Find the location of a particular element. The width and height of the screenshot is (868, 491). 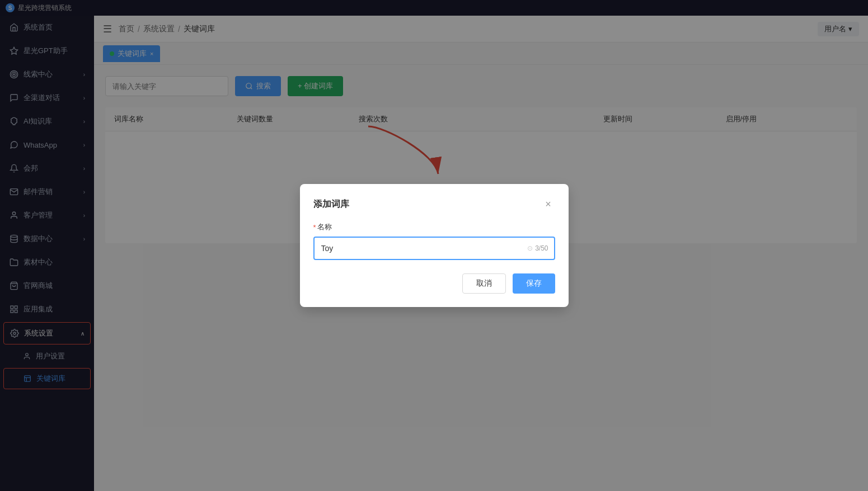

add-wordlib-dialog: 添加词库 × * 名称 ⊙ 3/50 取消 保存 is located at coordinates (434, 246).